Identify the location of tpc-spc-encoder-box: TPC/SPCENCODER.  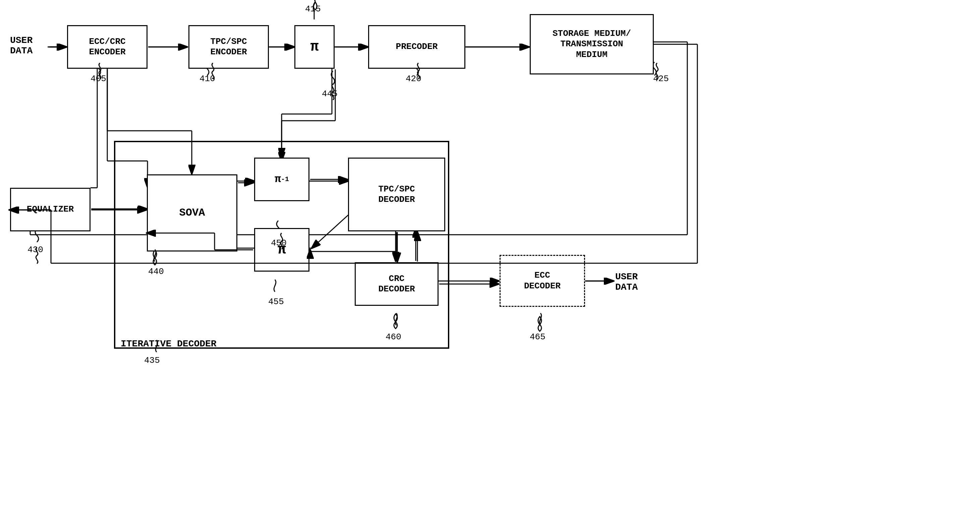
(229, 47).